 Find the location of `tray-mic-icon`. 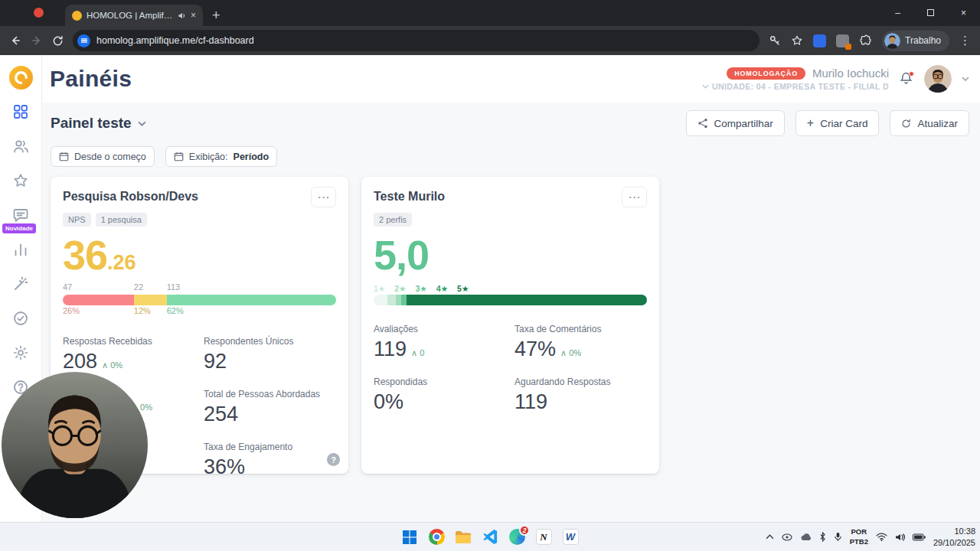

tray-mic-icon is located at coordinates (838, 537).